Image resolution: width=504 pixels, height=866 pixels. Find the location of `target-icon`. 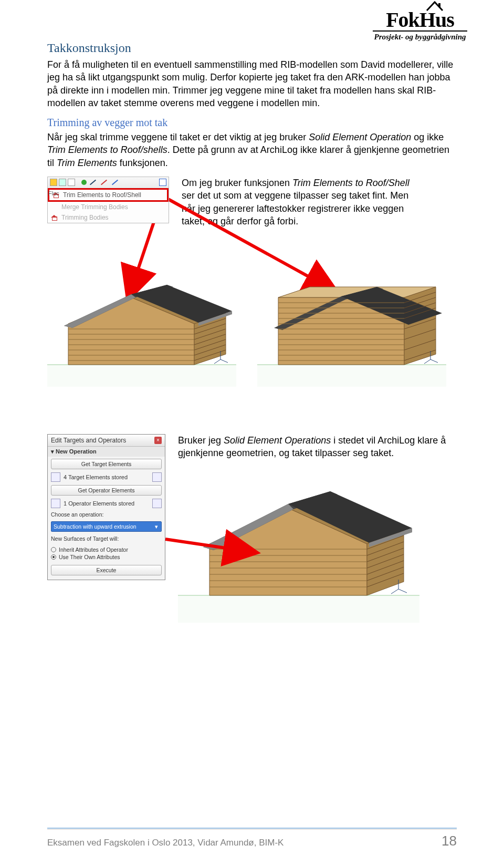

target-icon is located at coordinates (56, 477).